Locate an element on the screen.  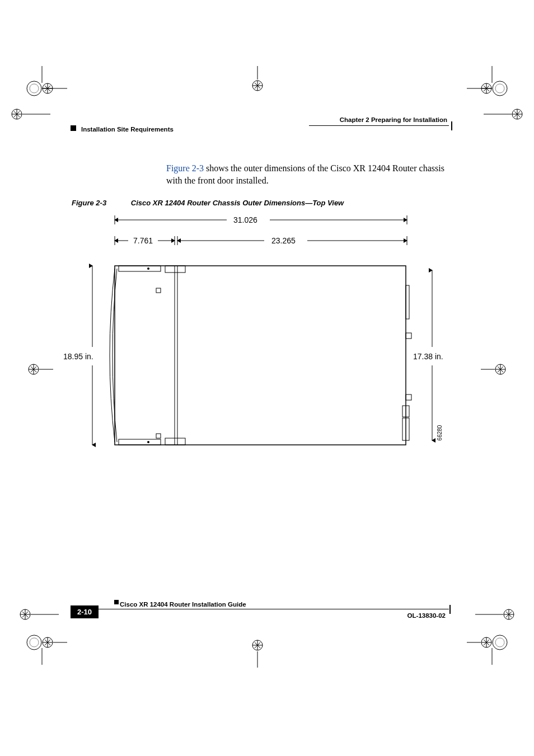
regmark-mid-right-upper is located at coordinates (500, 114).